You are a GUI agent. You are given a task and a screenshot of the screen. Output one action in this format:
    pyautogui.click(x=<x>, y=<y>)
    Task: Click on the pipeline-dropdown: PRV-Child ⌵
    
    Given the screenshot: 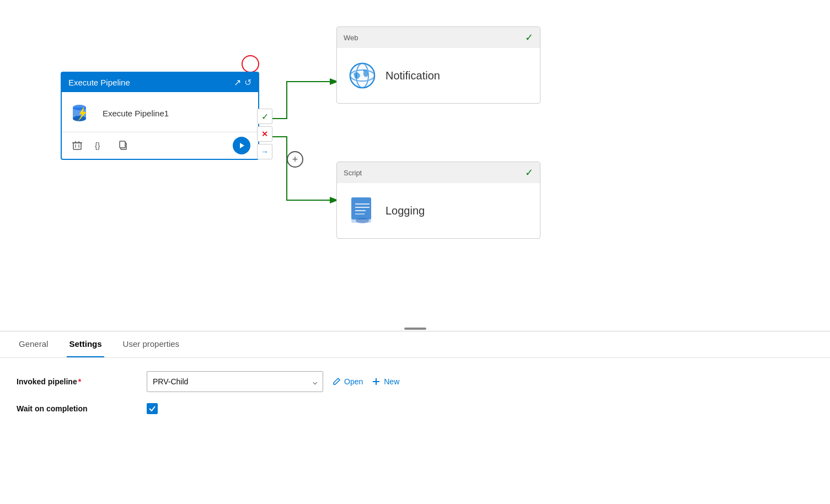 What is the action you would take?
    pyautogui.click(x=235, y=382)
    